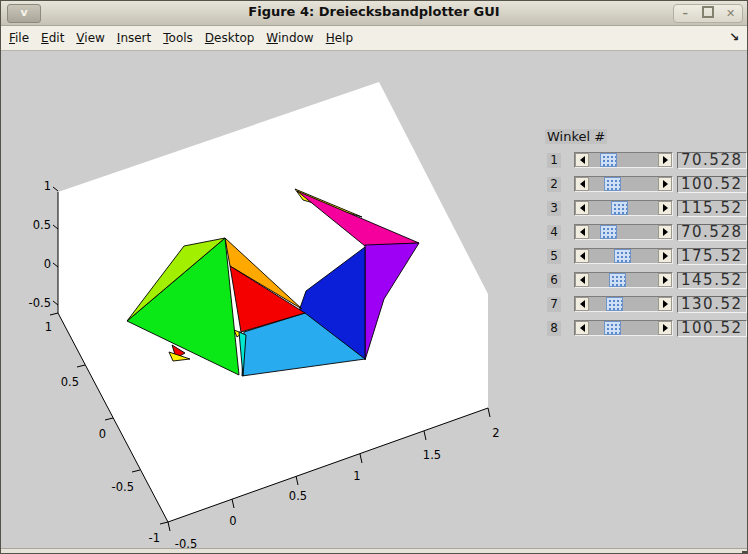 The image size is (748, 554). What do you see at coordinates (712, 184) in the screenshot?
I see `angle-value-field-2: 100.52` at bounding box center [712, 184].